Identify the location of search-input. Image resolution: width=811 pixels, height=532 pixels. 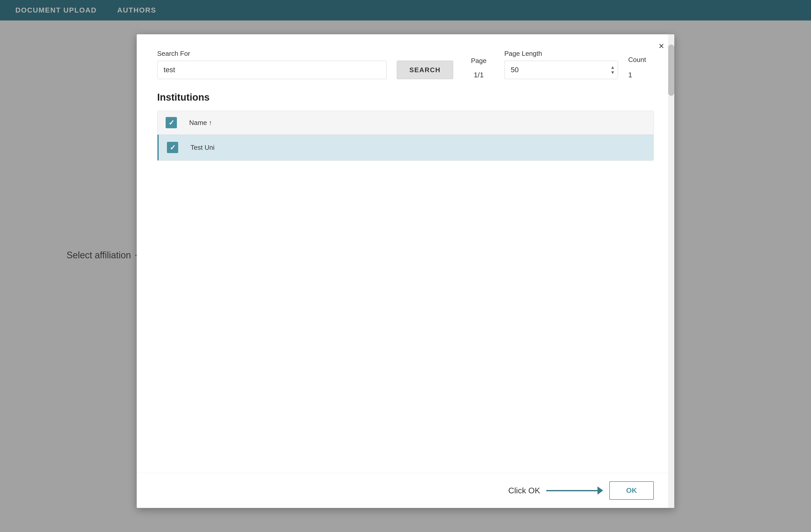
(272, 70).